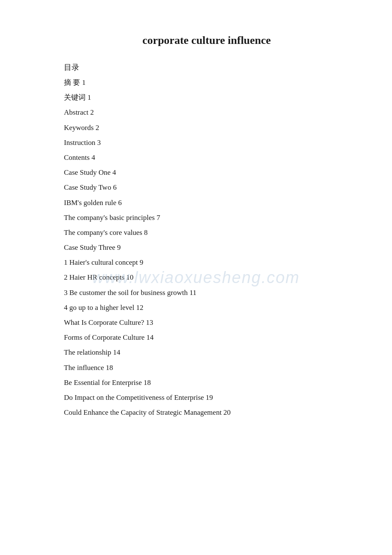  Describe the element at coordinates (207, 383) in the screenshot. I see `toc-item: Be Essential for Enterprise 18` at that location.